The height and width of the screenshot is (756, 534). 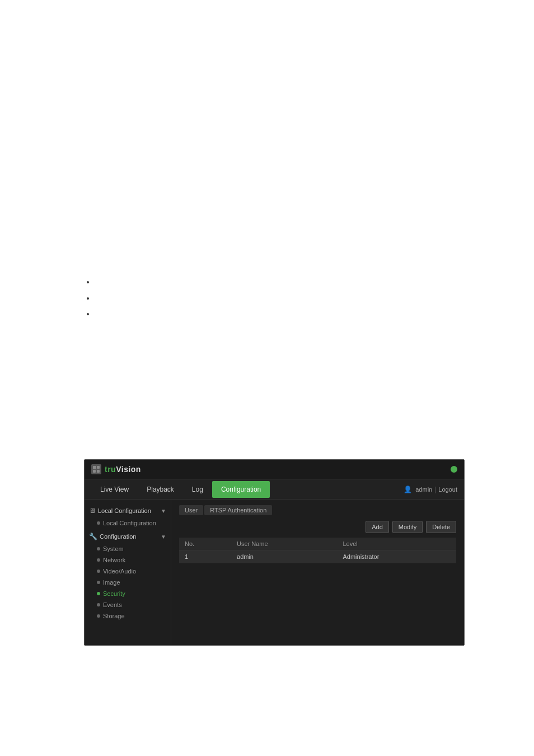 What do you see at coordinates (418, 489) in the screenshot?
I see `nav-user-area: 👤 admin` at bounding box center [418, 489].